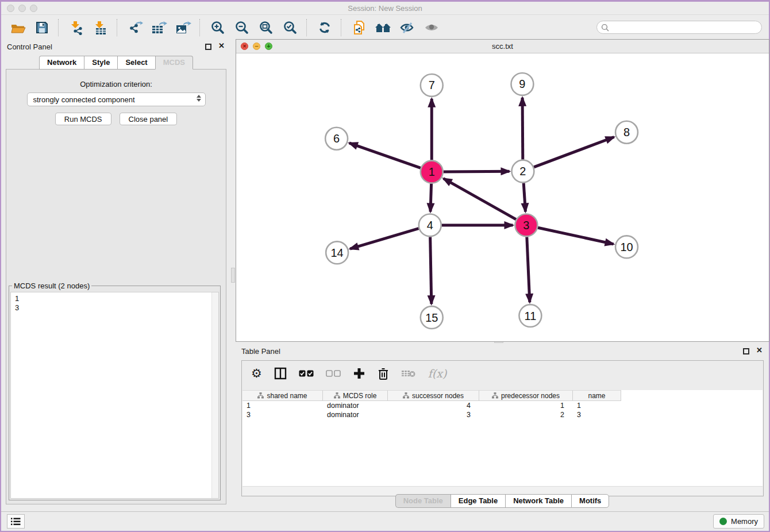 The width and height of the screenshot is (770, 532). I want to click on node-15: 15, so click(432, 317).